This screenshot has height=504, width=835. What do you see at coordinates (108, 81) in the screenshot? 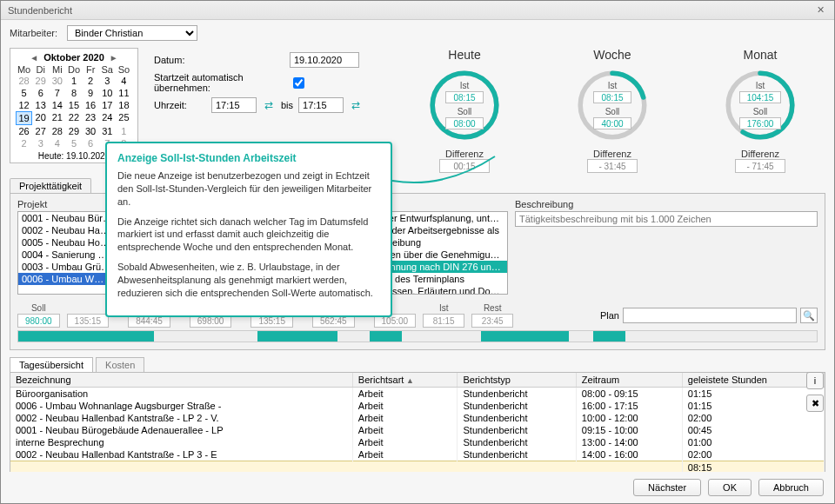
I see `cal-day: 3` at bounding box center [108, 81].